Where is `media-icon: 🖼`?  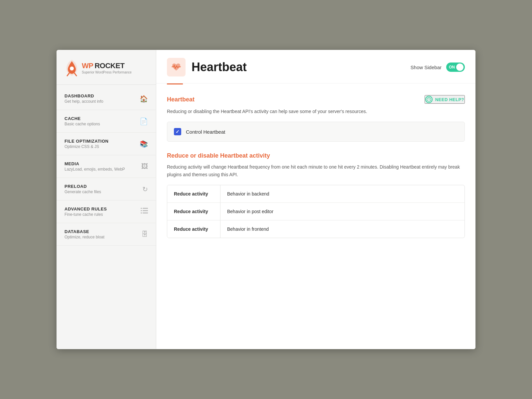
media-icon: 🖼 is located at coordinates (145, 166).